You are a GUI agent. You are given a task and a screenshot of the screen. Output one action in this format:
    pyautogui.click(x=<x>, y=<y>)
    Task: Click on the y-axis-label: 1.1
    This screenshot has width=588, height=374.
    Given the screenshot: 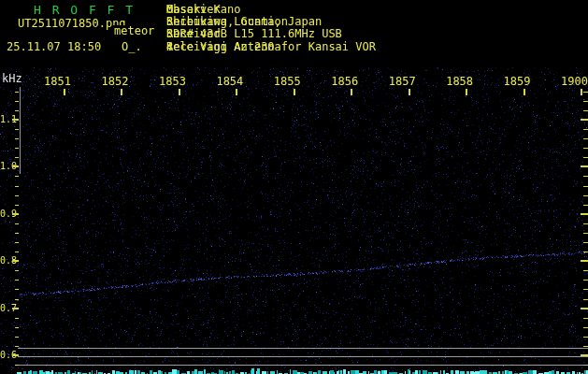 What is the action you would take?
    pyautogui.click(x=7, y=120)
    